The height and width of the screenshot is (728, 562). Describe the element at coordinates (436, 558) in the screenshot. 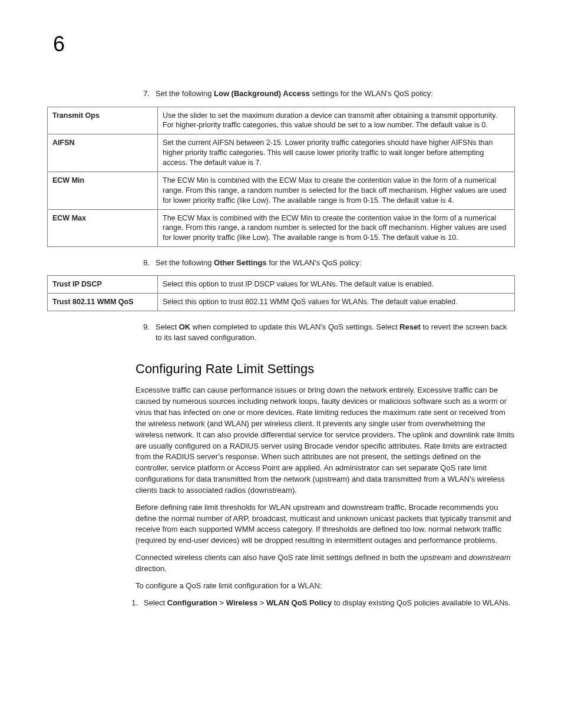

I see `italic-text: upstream` at that location.